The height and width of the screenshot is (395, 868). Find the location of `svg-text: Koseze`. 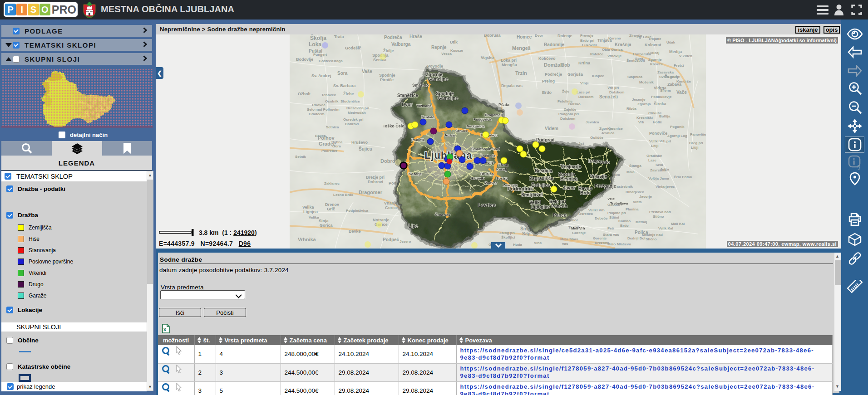

svg-text: Koseze is located at coordinates (656, 64).